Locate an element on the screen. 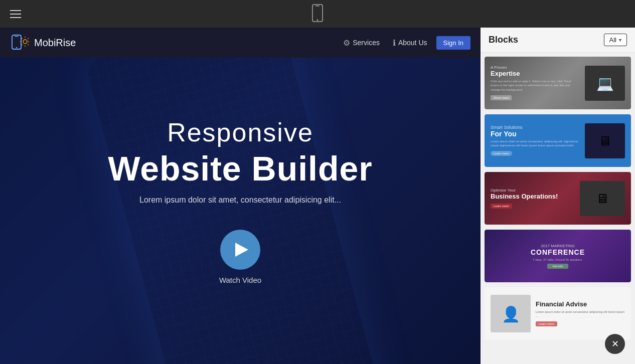 This screenshot has height=364, width=635. hero-title-bold: Website Builder is located at coordinates (240, 168).